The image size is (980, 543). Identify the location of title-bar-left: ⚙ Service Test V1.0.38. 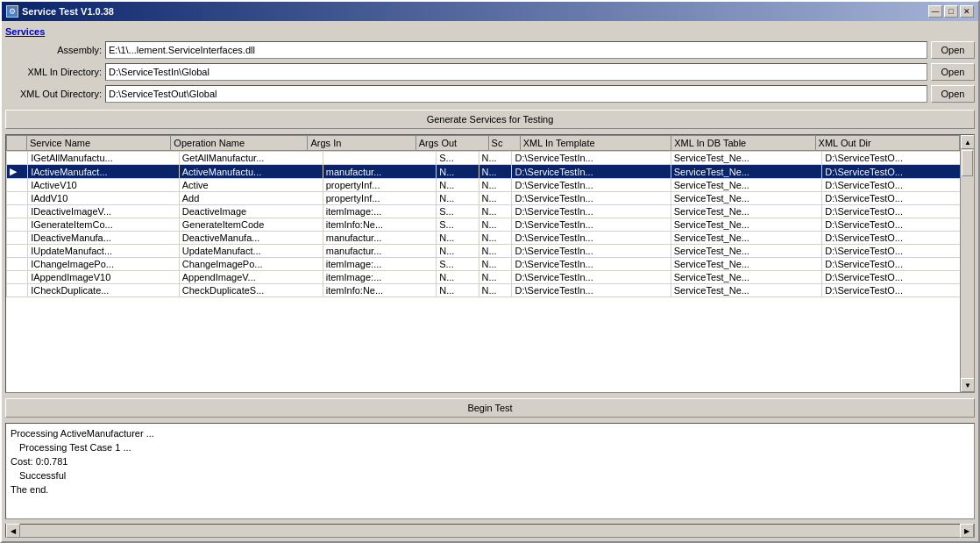
(60, 11).